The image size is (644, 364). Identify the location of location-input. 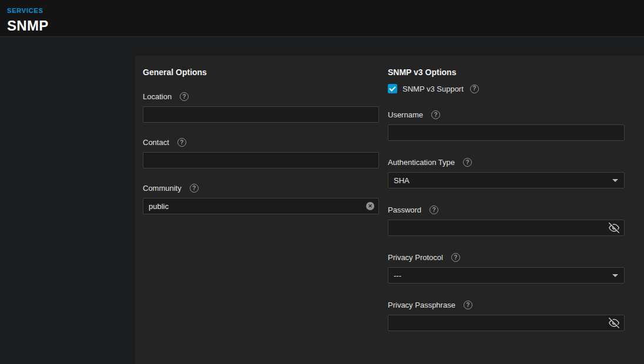
(261, 114).